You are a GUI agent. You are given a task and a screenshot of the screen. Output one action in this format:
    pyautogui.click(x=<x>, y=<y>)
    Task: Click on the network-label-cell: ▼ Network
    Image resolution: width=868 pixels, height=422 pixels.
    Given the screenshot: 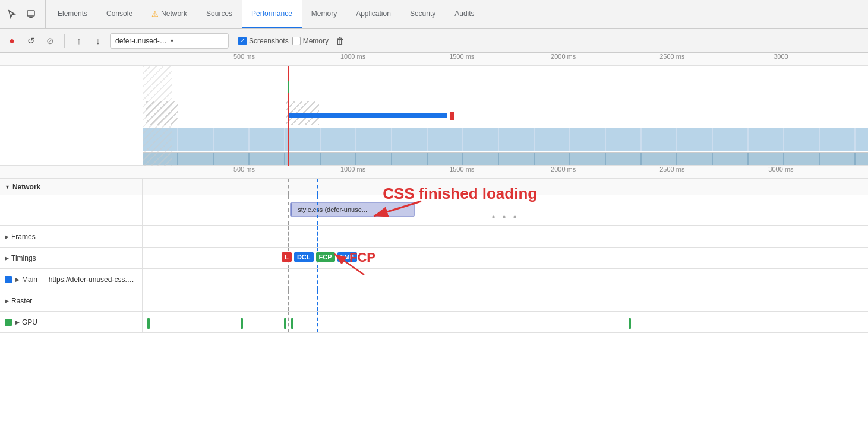 What is the action you would take?
    pyautogui.click(x=71, y=186)
    